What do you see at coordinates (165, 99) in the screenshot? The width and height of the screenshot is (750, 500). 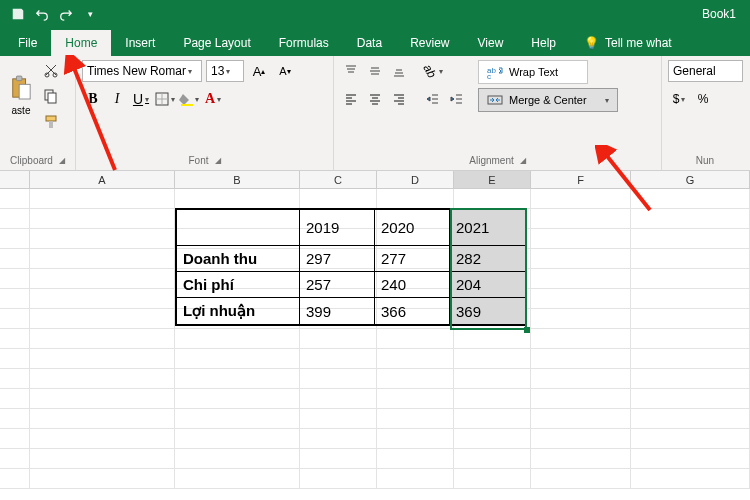 I see `borders-button: ▾` at bounding box center [165, 99].